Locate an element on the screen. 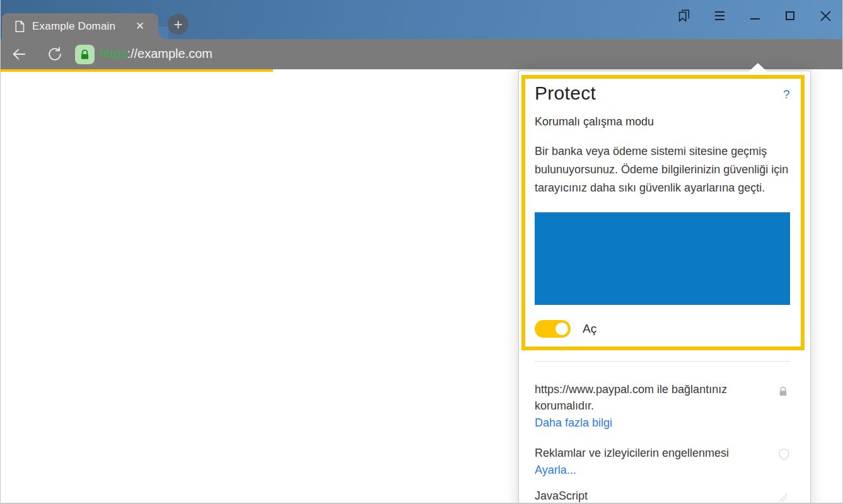 The image size is (843, 504). lock-icon is located at coordinates (783, 391).